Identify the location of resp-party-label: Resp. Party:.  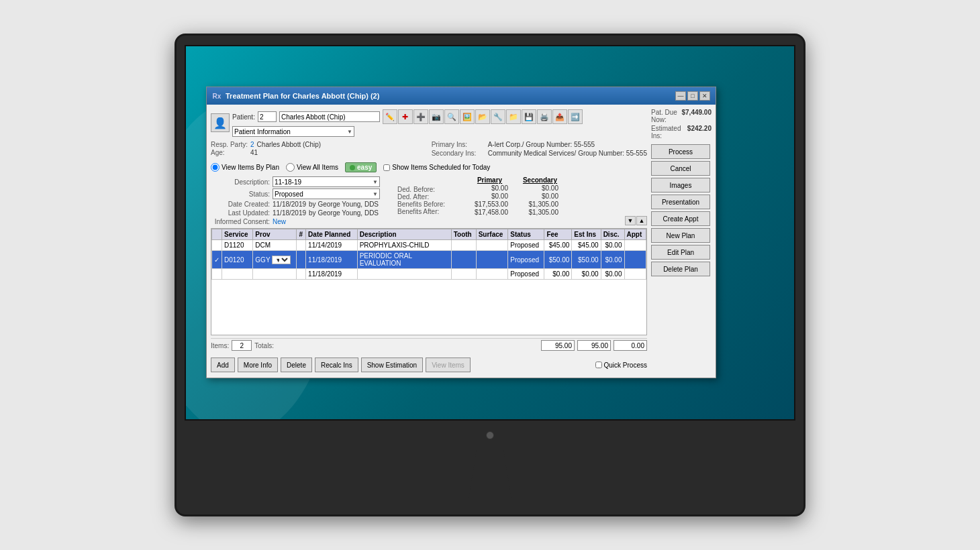
(230, 145).